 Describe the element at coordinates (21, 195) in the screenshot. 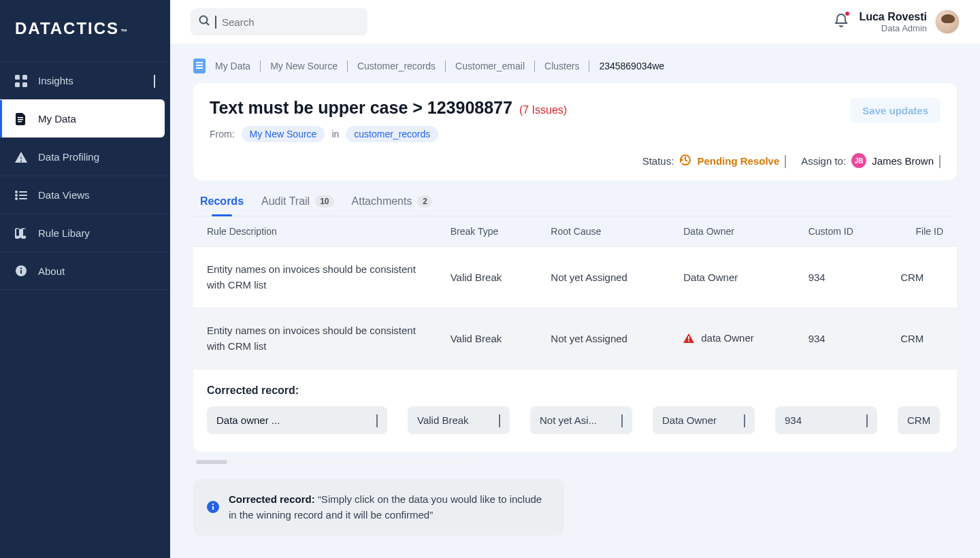

I see `list-icon` at that location.